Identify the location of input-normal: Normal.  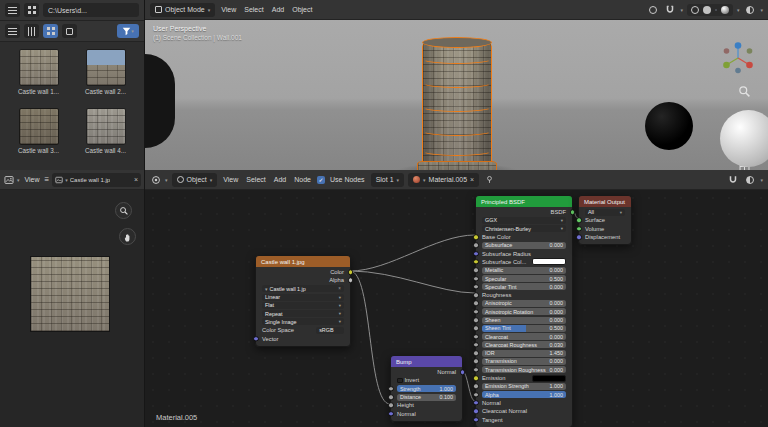
(426, 413).